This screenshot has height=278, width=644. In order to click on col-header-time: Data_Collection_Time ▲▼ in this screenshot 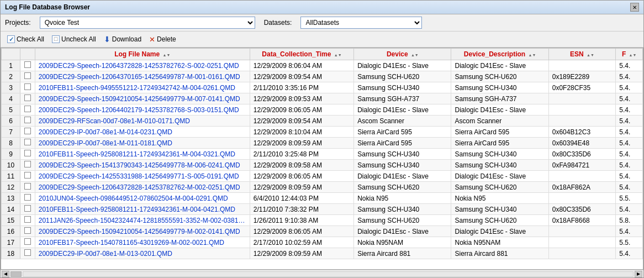, I will do `click(302, 54)`.